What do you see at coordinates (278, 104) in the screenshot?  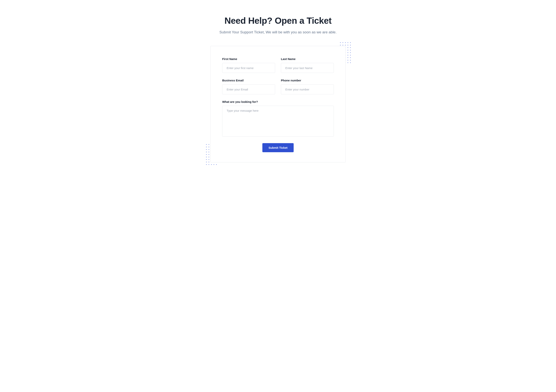 I see `support-ticket-form: First Name Last Name Business Email Phon…` at bounding box center [278, 104].